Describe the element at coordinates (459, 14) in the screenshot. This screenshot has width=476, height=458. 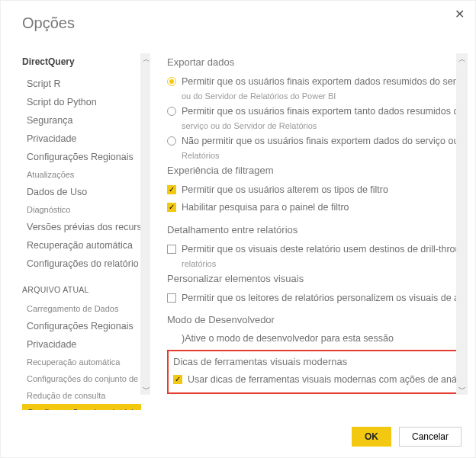
I see `close-icon: ✕` at that location.